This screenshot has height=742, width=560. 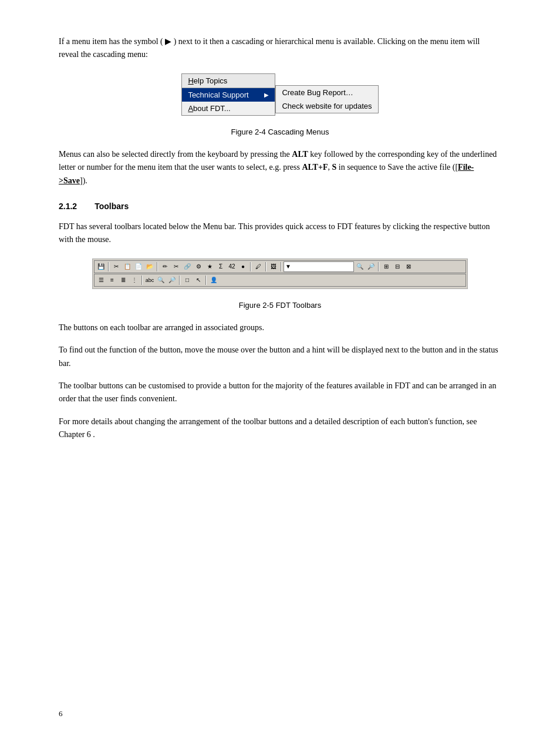 I want to click on toolbar-image-wrapper: 💾 ✂ 📋 📄 📂 ✏ ✂ 🔗 ⚙ ★ Σ 42 ● 🖊 🖼, so click(x=280, y=274).